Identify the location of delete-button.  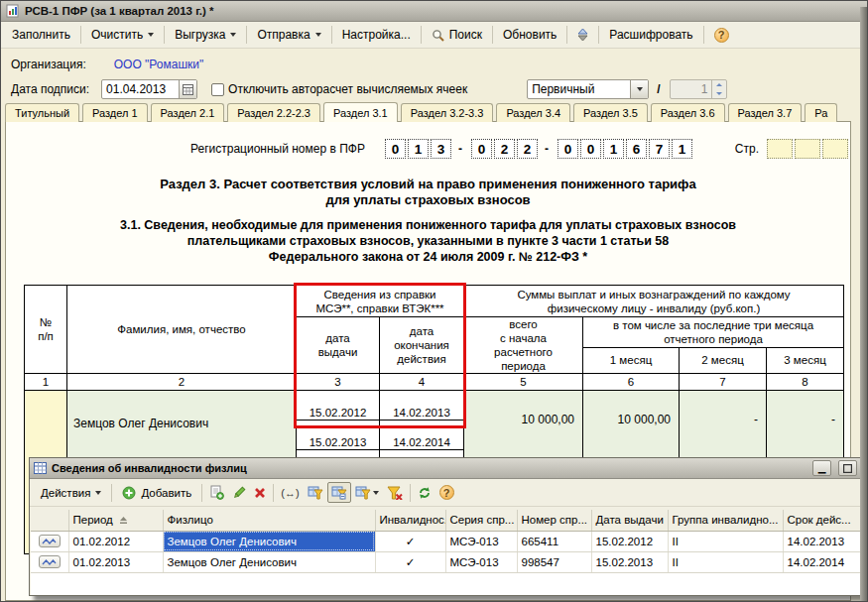
(260, 493).